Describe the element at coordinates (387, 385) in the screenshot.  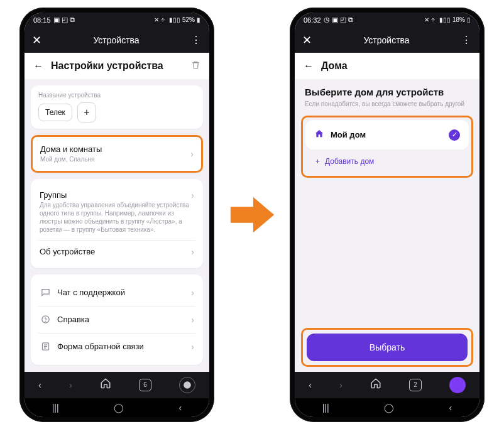
I see `browser-nav: ‹ › 2` at that location.